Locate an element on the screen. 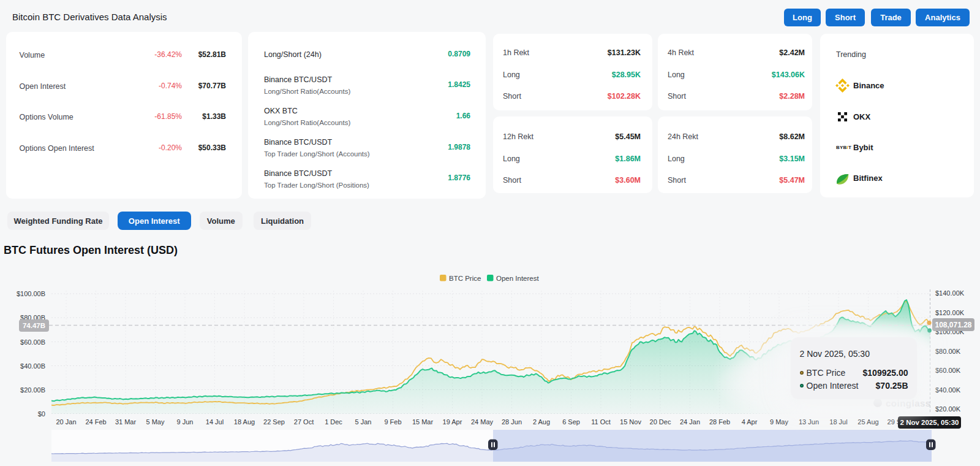  svg-text: 22 Sep is located at coordinates (274, 422).